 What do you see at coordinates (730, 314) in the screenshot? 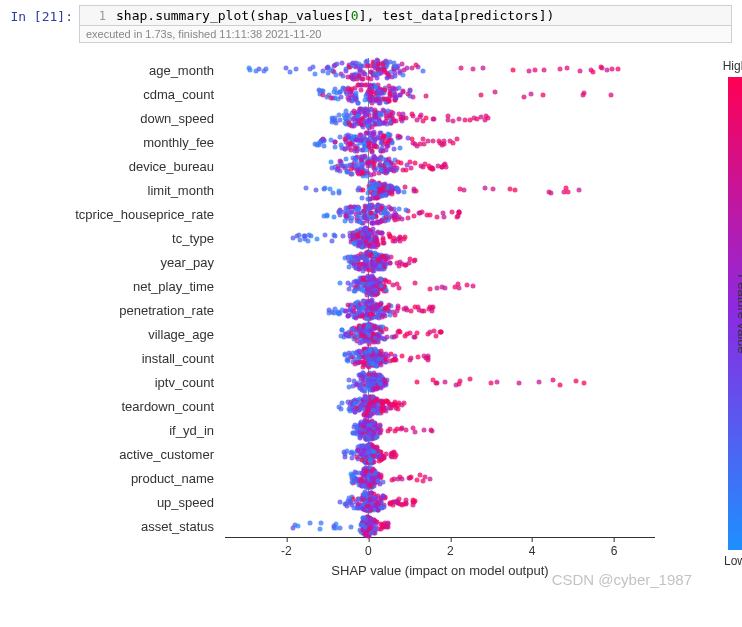
I see `colorbar: High Low Feature value` at bounding box center [730, 314].